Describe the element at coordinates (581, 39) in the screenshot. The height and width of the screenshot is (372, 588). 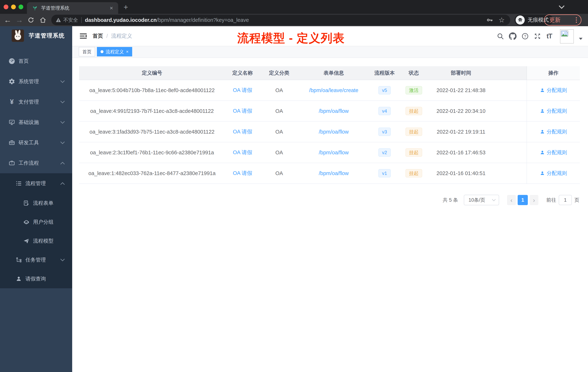
I see `avatar-caret-down-icon` at that location.